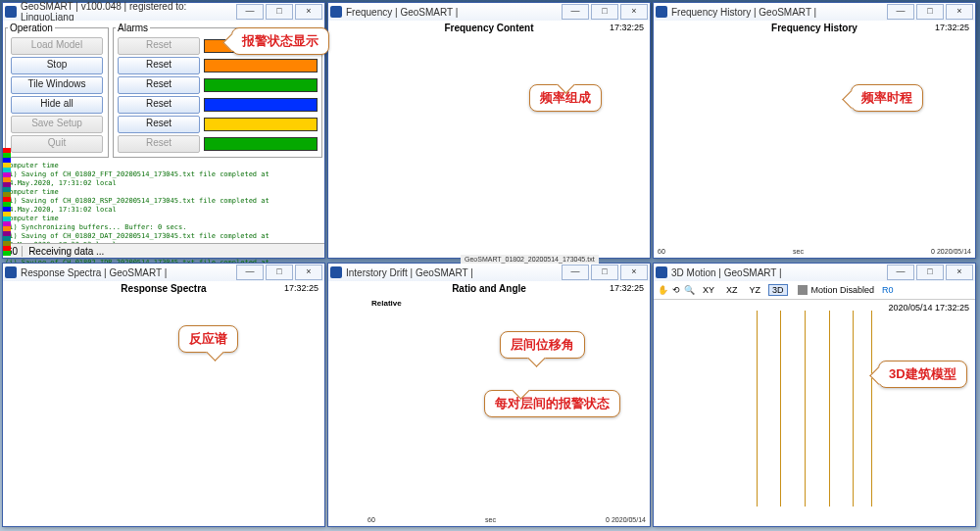 The height and width of the screenshot is (531, 980). Describe the element at coordinates (843, 290) in the screenshot. I see `motion-disabled-label: Motion Disabled` at that location.